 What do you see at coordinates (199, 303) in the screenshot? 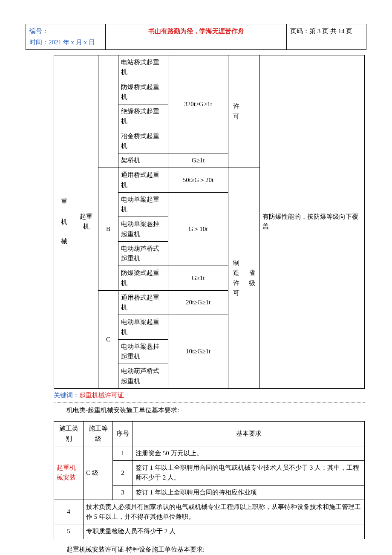
I see `spec-value: 20t≥G≥1t` at bounding box center [199, 303].